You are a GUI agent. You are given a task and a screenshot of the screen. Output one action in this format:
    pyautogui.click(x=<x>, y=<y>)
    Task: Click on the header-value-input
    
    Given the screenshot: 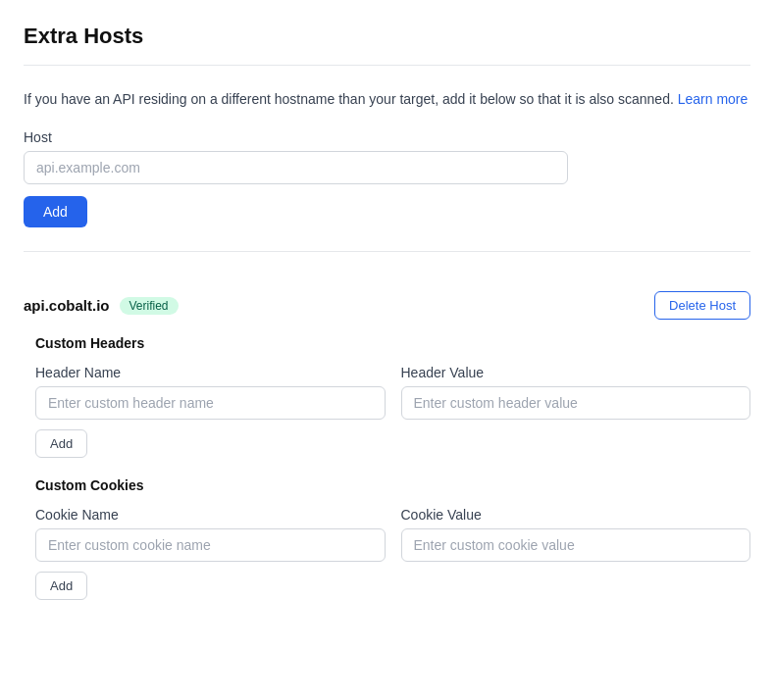 What is the action you would take?
    pyautogui.click(x=577, y=403)
    